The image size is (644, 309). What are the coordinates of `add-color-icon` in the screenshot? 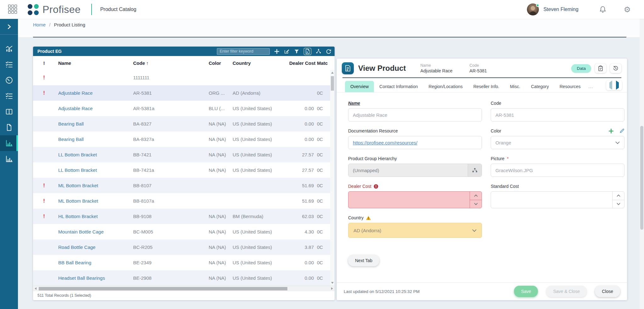 It's located at (611, 131).